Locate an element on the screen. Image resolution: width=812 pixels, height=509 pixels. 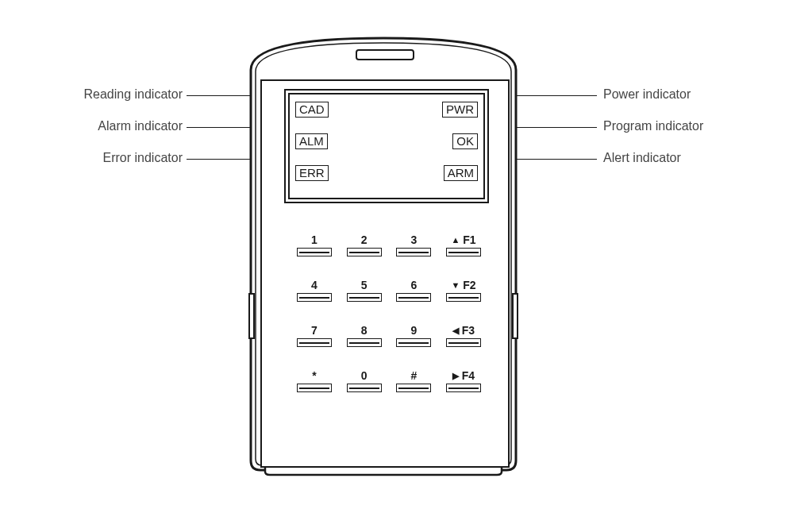
callout-alert-indicator: Alert indicator is located at coordinates (642, 158).